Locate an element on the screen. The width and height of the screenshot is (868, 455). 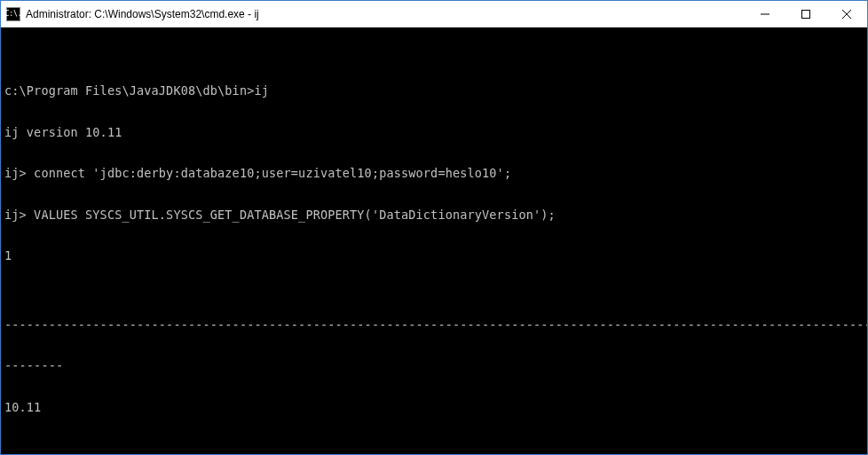
terminal-line: c:\Program Files\JavaJDK08\db\bin>ij is located at coordinates (434, 91).